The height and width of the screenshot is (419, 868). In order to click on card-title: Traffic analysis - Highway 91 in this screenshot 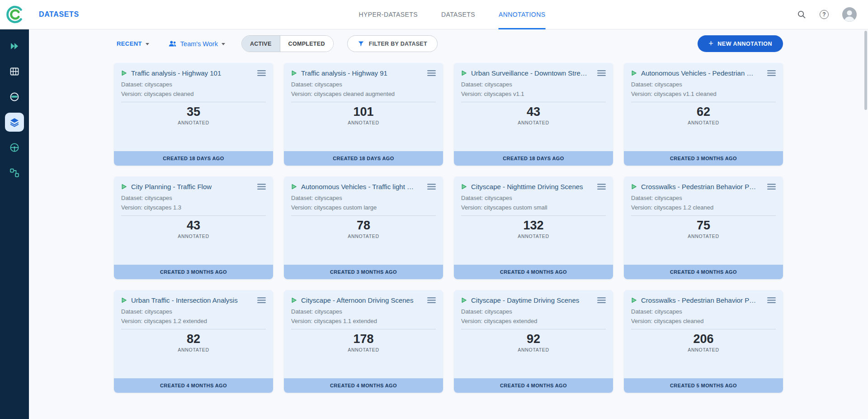, I will do `click(362, 73)`.